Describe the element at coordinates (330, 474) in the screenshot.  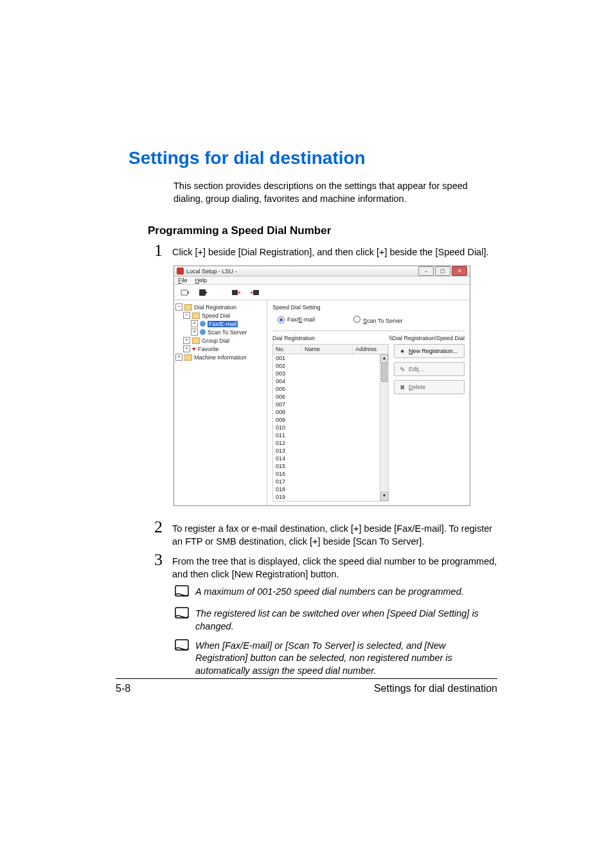
I see `list-row: 016` at that location.